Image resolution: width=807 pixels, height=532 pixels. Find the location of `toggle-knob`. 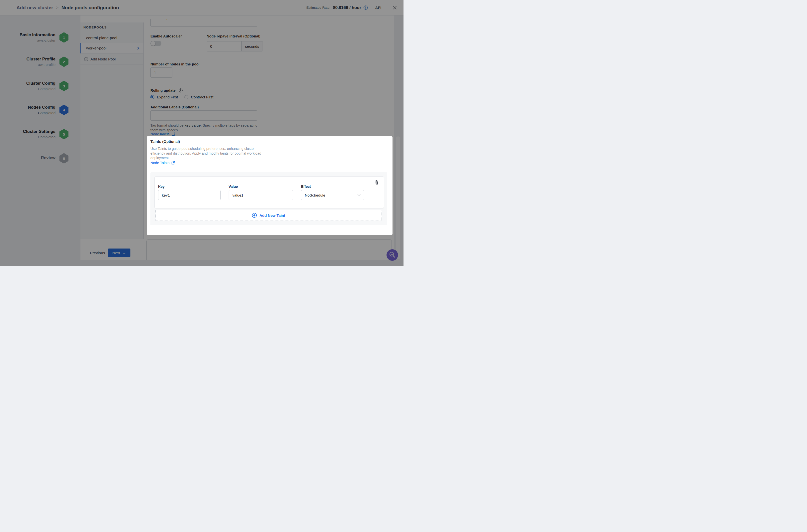

toggle-knob is located at coordinates (153, 43).